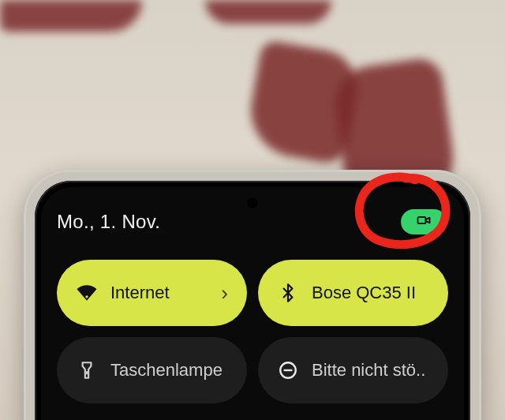 The image size is (505, 420). I want to click on front-camera-cutout, so click(252, 203).